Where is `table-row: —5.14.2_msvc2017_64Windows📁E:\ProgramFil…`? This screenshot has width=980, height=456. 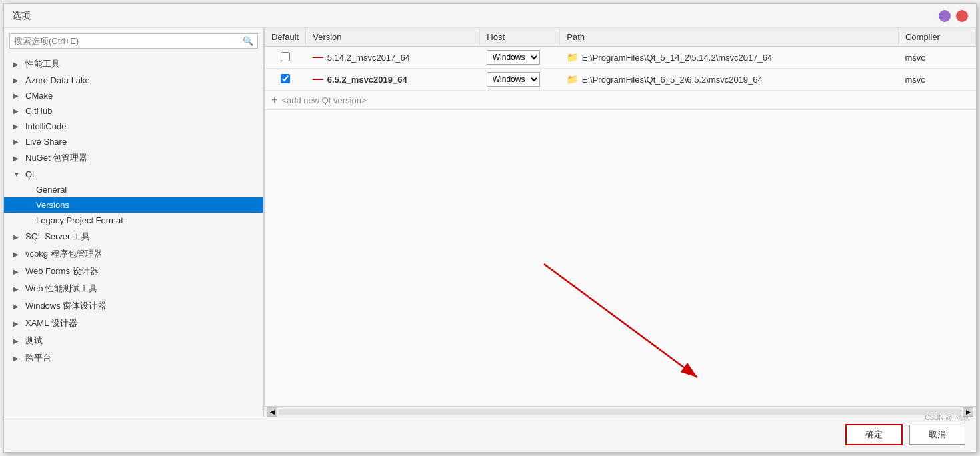
table-row: —5.14.2_msvc2017_64Windows📁E:\ProgramFil… is located at coordinates (620, 57).